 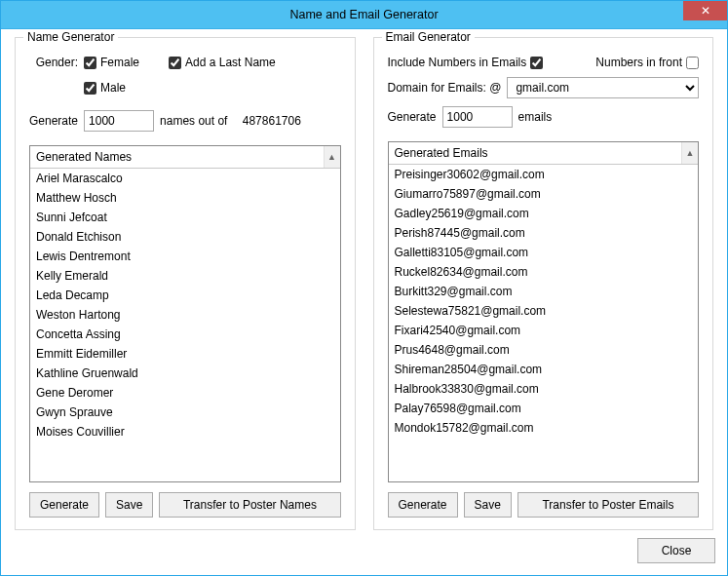 I want to click on list-item: Perish87445@gmail.com, so click(x=544, y=233).